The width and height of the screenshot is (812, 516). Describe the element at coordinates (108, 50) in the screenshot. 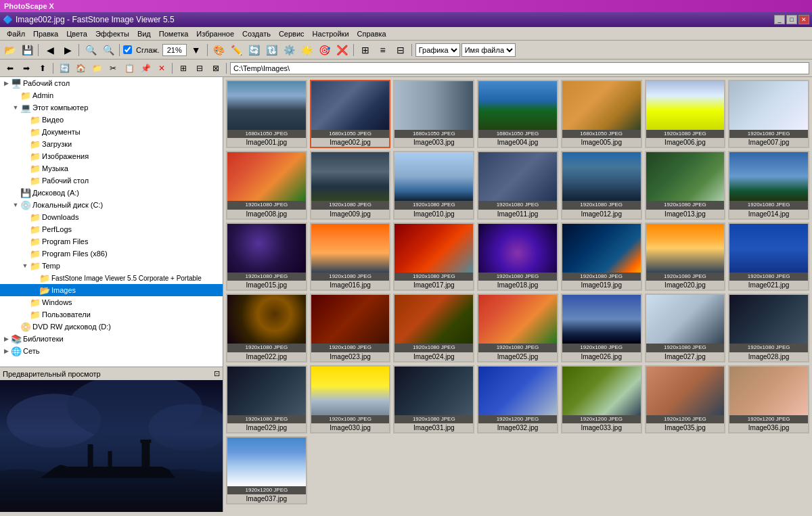

I see `tb-zoom-in: 🔍` at that location.